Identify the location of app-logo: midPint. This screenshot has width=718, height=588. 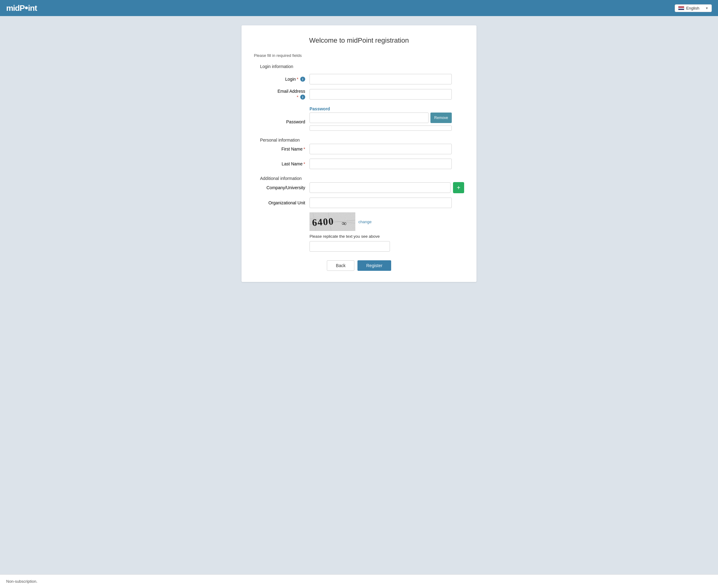
(22, 8).